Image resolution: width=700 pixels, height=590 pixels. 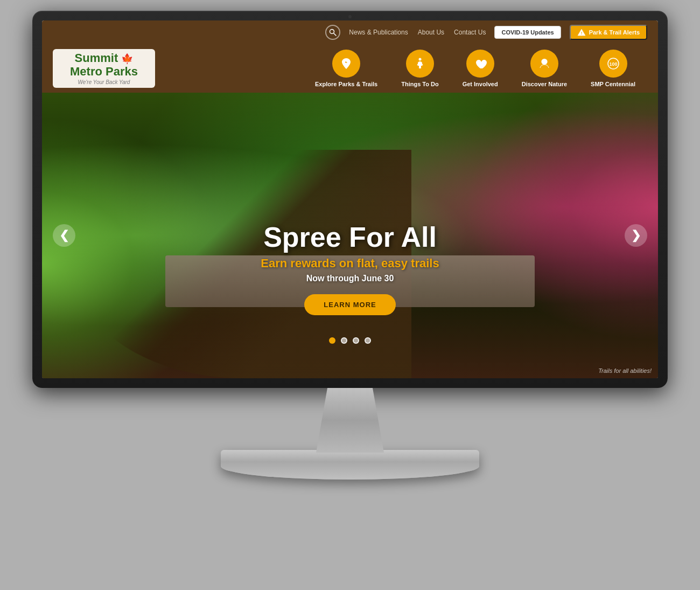 What do you see at coordinates (480, 68) in the screenshot?
I see `nav-item-involved: Get Involved` at bounding box center [480, 68].